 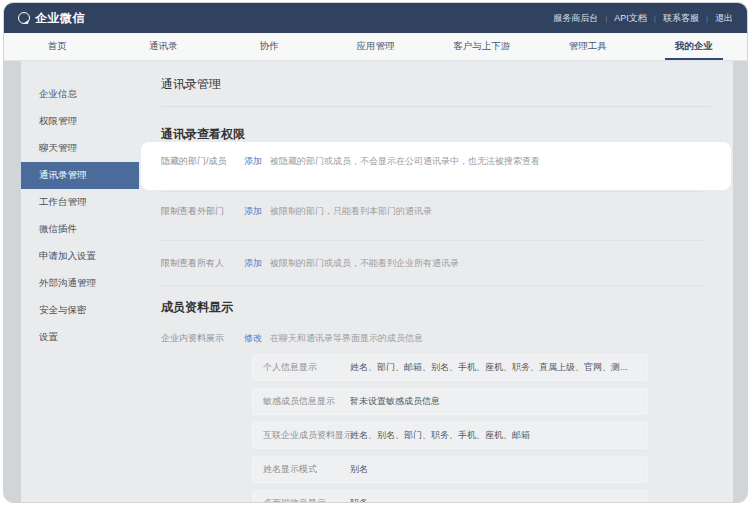 I want to click on row-description: 在聊天和通讯录等界面显示的成员信息, so click(x=346, y=338).